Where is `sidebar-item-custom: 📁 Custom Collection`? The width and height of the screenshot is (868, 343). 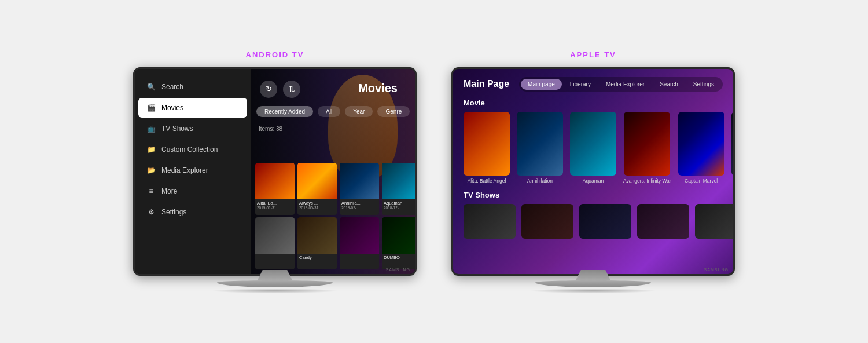
sidebar-item-custom: 📁 Custom Collection is located at coordinates (193, 149).